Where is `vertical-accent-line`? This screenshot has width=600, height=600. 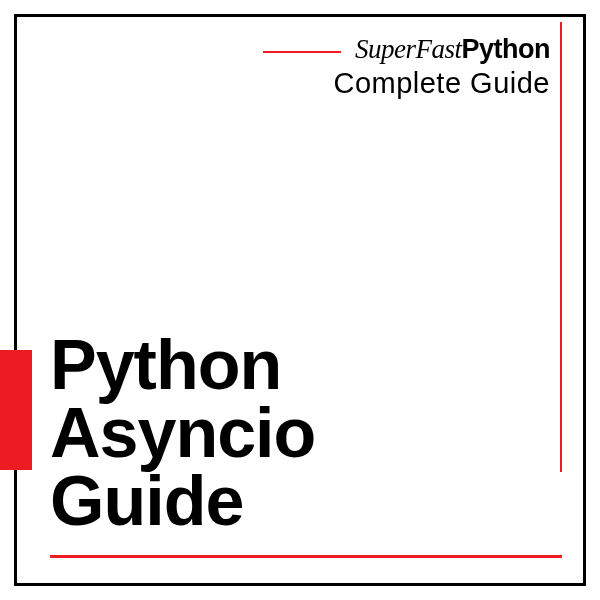 vertical-accent-line is located at coordinates (561, 247).